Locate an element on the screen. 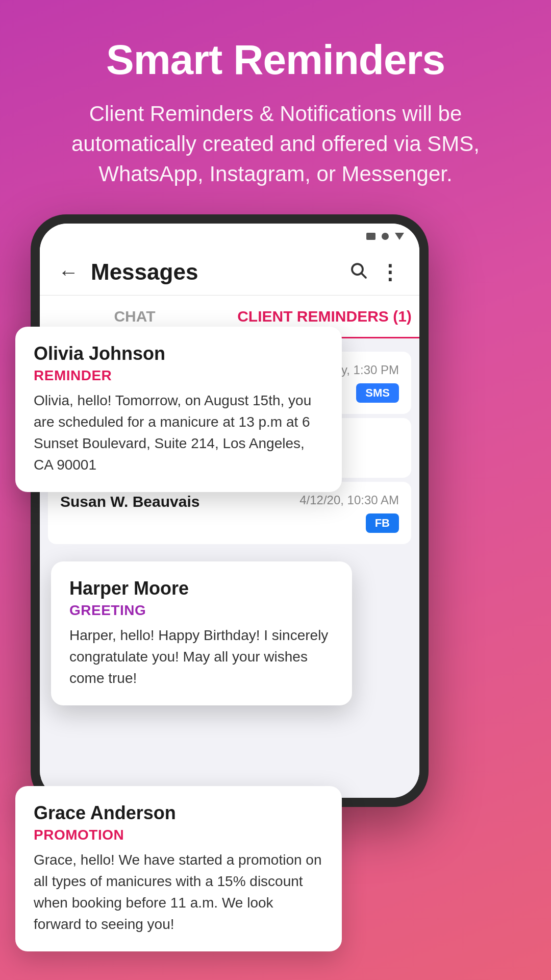  back-button: ← is located at coordinates (68, 273).